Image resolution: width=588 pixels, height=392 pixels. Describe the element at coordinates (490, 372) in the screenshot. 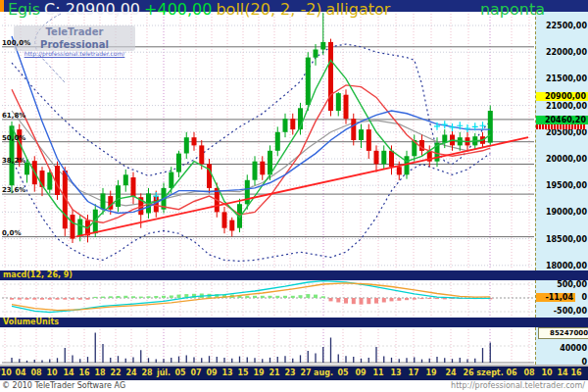

I see `time-axis-label: szept.` at that location.